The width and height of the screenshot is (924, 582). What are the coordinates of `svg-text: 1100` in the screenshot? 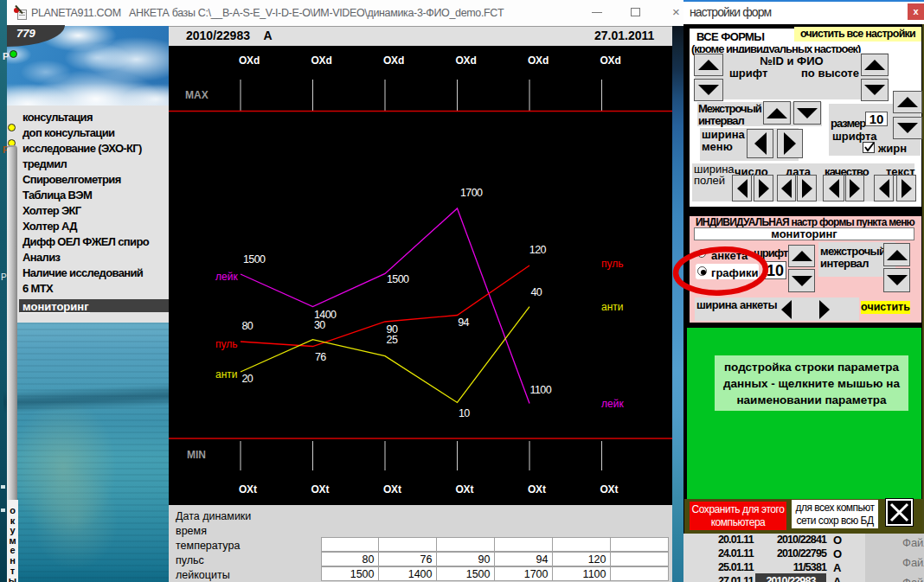 It's located at (542, 390).